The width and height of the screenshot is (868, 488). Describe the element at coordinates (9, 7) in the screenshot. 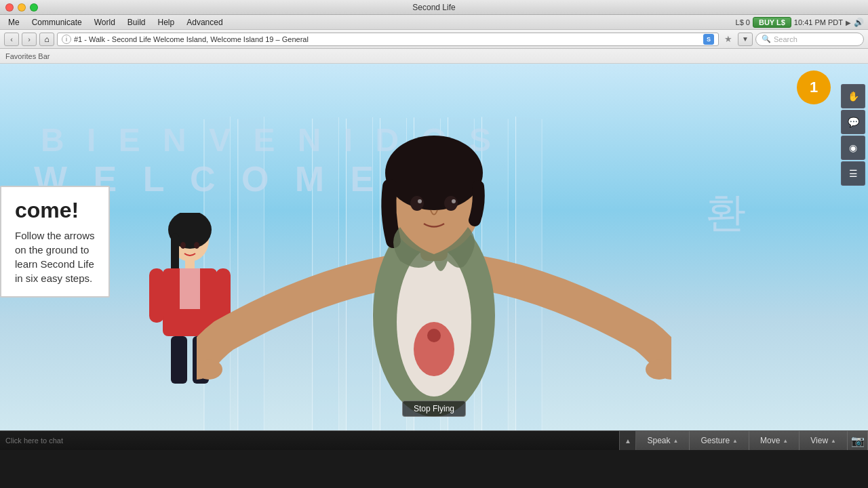

I see `close-button` at that location.